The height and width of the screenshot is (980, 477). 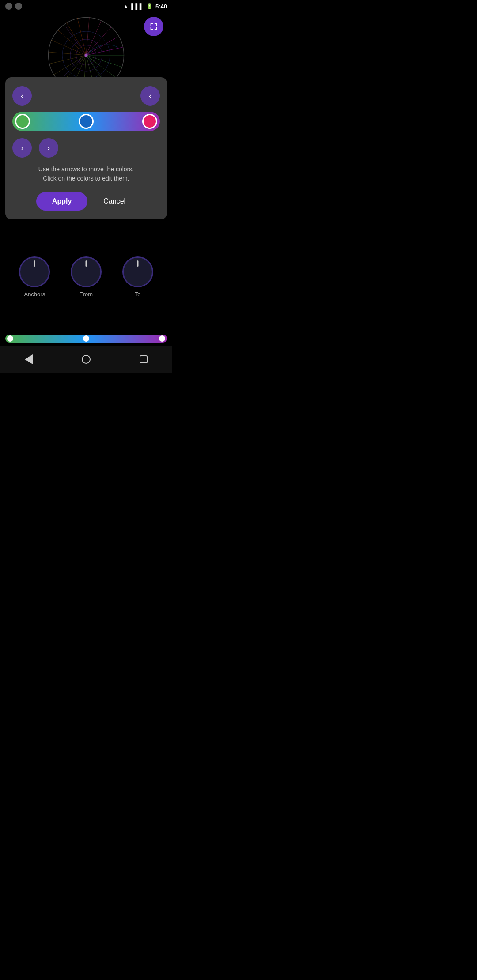 I want to click on color-thumb-pink, so click(x=150, y=121).